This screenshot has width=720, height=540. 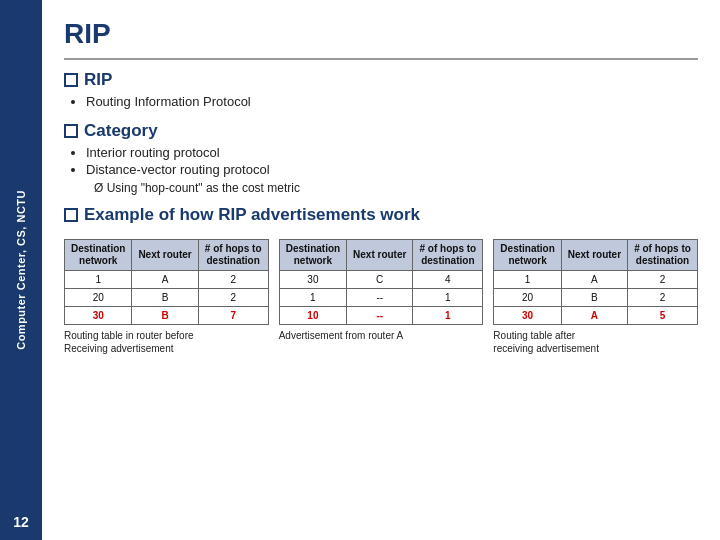 I want to click on cell: 5, so click(x=663, y=316).